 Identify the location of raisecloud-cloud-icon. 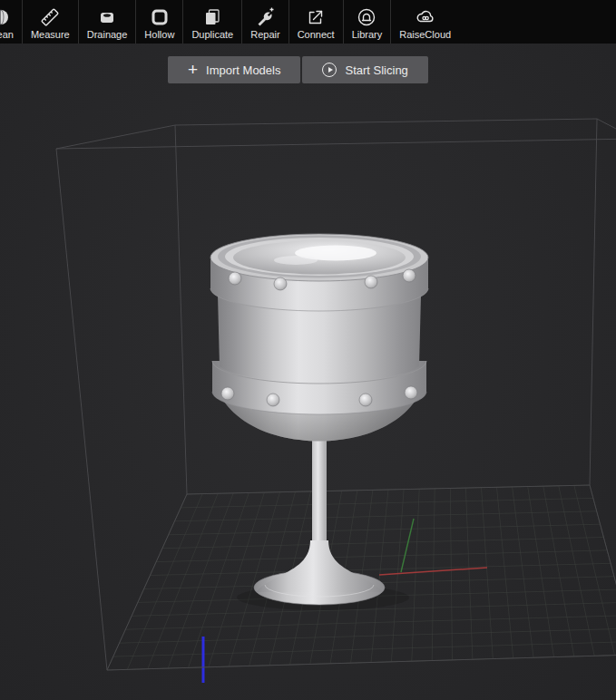
(425, 16).